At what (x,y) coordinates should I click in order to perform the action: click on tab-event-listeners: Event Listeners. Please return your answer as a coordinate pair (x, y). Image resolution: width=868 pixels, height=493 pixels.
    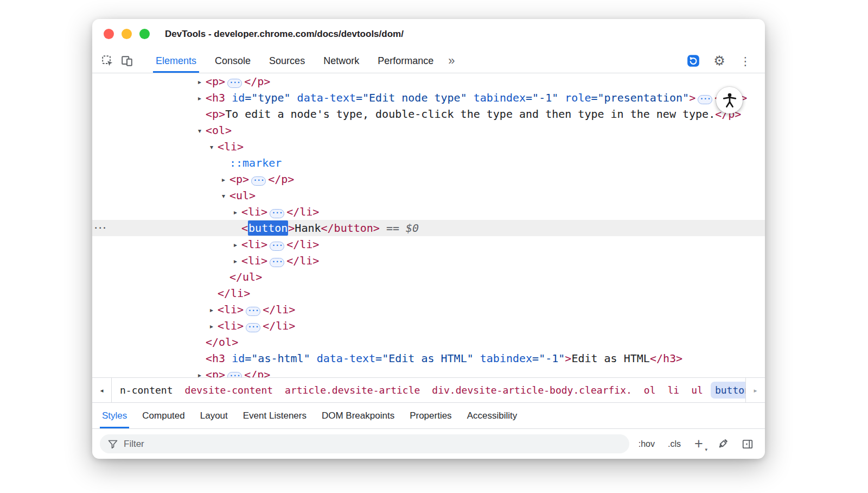
    Looking at the image, I should click on (275, 416).